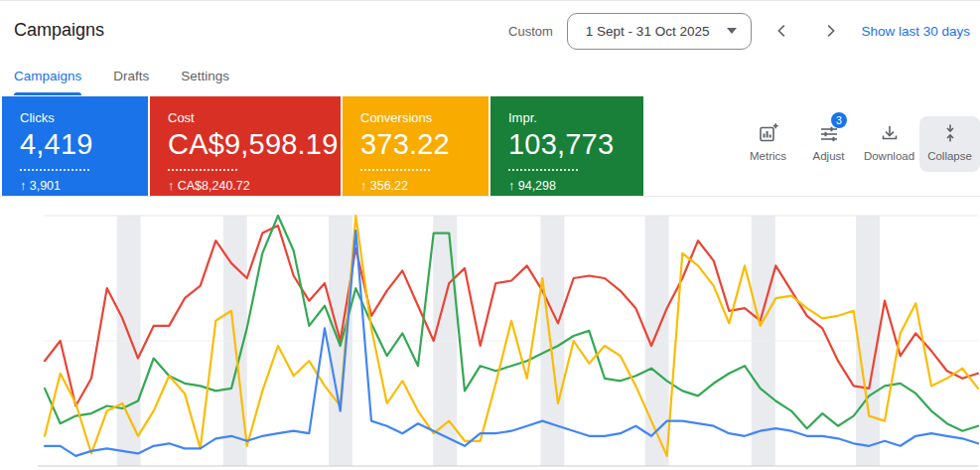  I want to click on scorecard-cost: Cost CA$9,598.19 ↑ CA$8,240.72, so click(245, 146).